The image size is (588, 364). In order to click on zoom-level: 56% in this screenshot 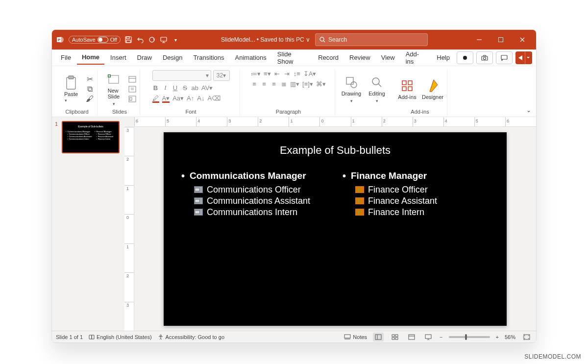, I will do `click(510, 337)`.